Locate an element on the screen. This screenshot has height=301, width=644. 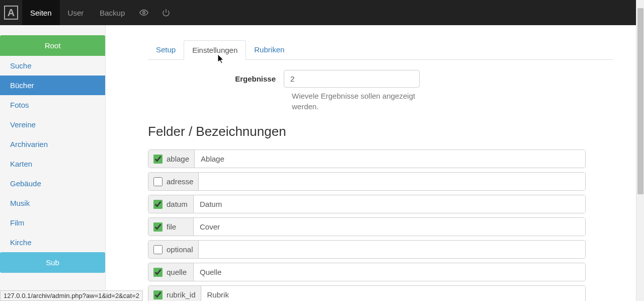
sidebar-item-archivarien: Archivarien is located at coordinates (52, 144).